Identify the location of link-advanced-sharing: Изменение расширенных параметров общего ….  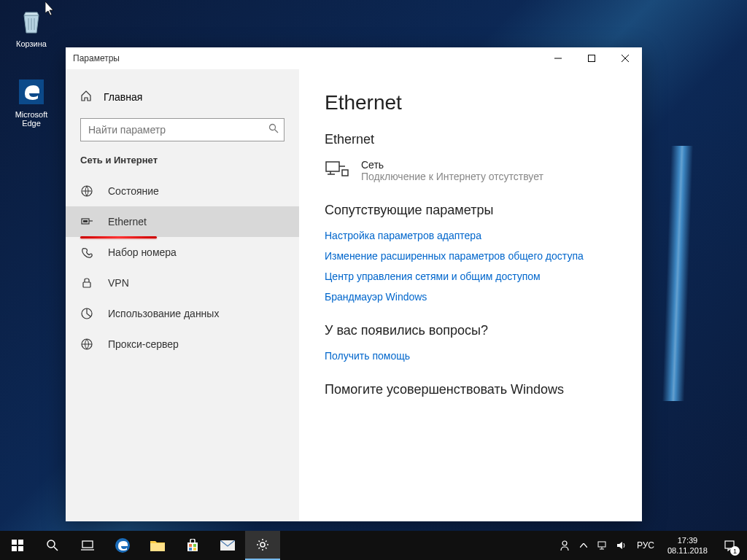
(471, 256).